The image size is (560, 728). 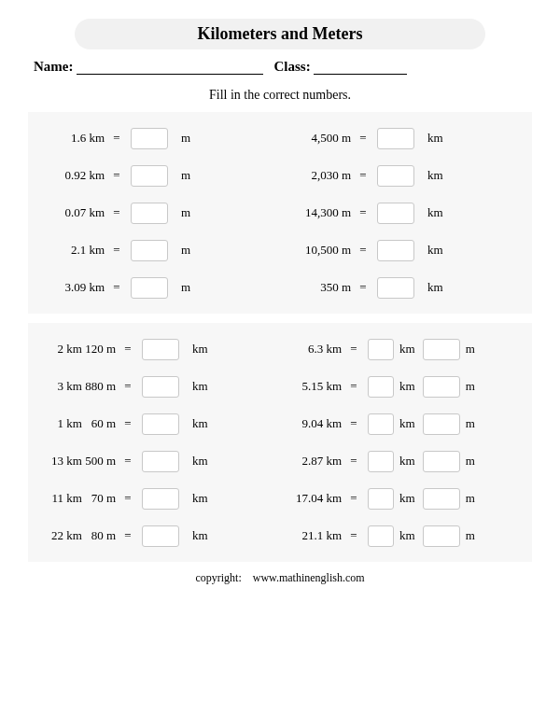 I want to click on name-field, so click(x=170, y=68).